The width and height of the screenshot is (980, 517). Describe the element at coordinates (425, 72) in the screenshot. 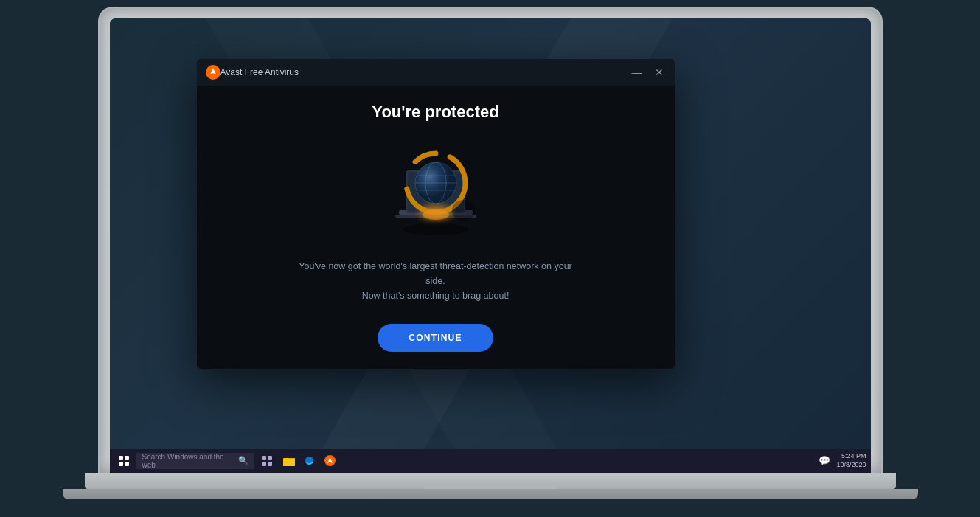

I see `app-title: Avast Free Antivirus` at that location.